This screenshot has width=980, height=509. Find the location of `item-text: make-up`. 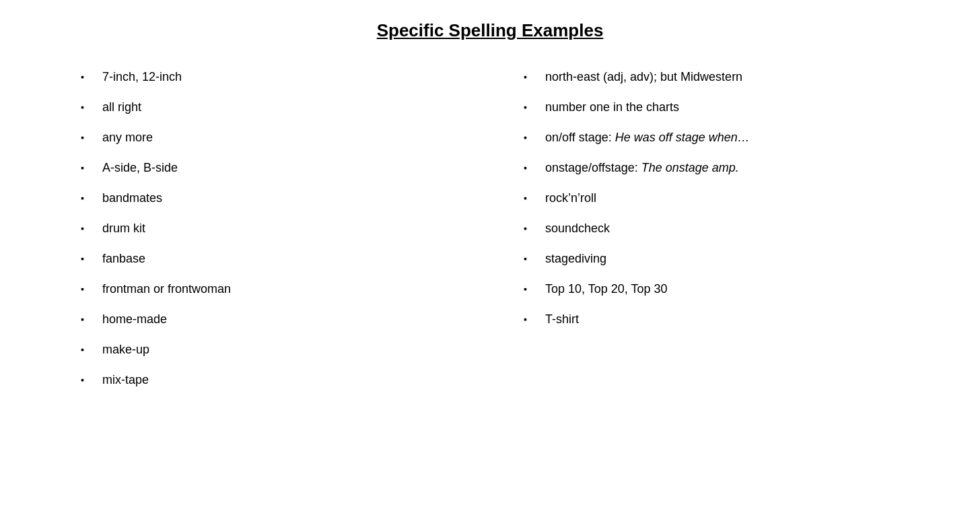

item-text: make-up is located at coordinates (286, 350).